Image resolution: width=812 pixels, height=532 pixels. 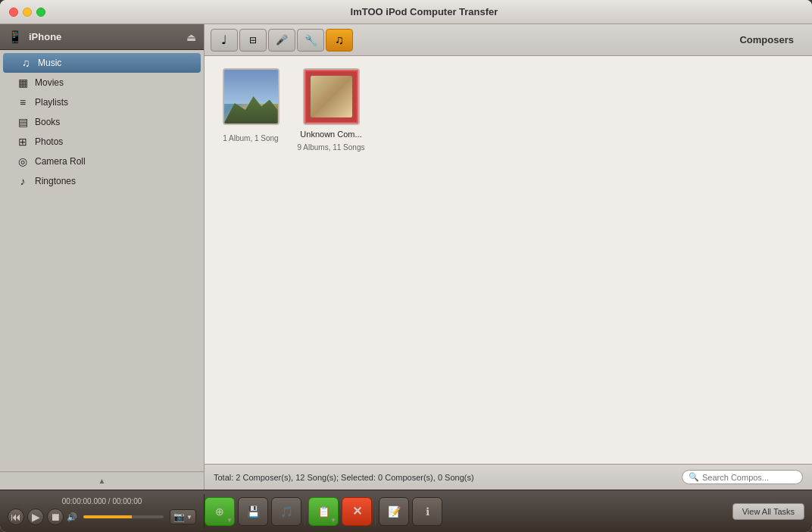 What do you see at coordinates (220, 512) in the screenshot?
I see `add-to-device-button: ⊕` at bounding box center [220, 512].